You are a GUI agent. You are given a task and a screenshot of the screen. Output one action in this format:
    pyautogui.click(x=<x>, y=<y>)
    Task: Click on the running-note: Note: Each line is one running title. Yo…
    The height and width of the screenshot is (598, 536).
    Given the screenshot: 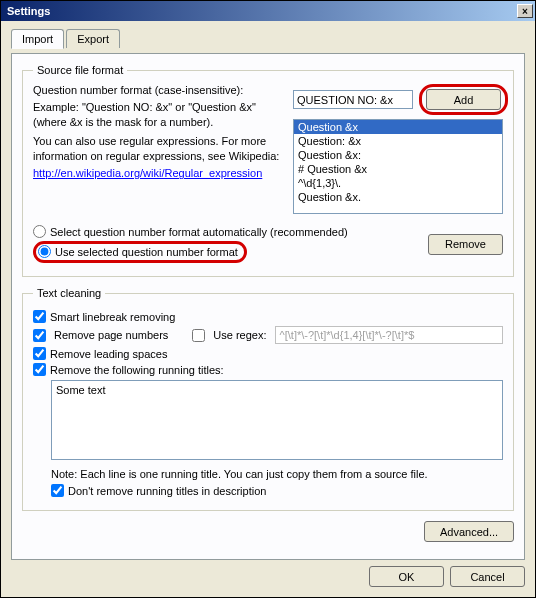 What is the action you would take?
    pyautogui.click(x=268, y=474)
    